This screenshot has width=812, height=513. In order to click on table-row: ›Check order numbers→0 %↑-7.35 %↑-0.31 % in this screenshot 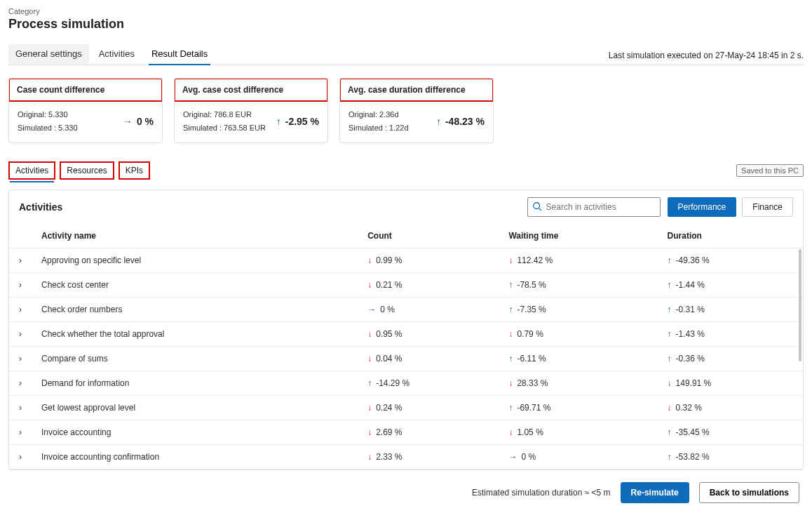, I will do `click(406, 310)`.